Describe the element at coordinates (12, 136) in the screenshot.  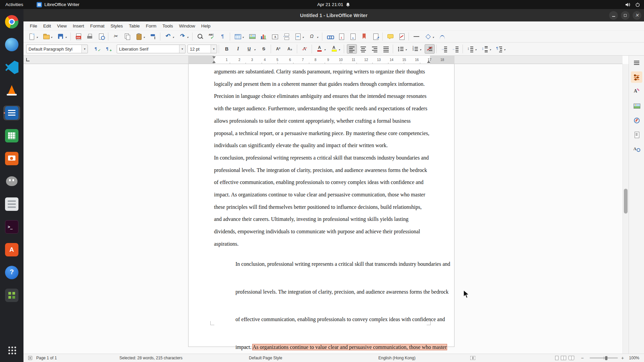
I see `dock-item-libreoffice-calc` at that location.